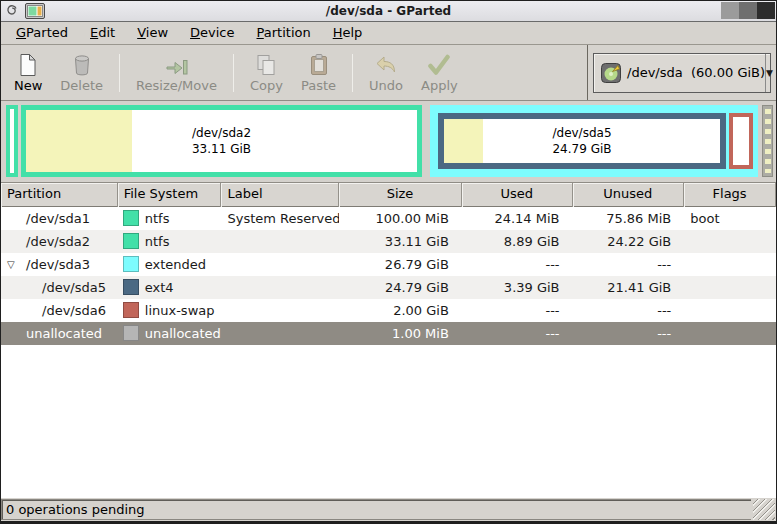 The image size is (777, 524). What do you see at coordinates (768, 141) in the screenshot?
I see `visual-unallocated` at bounding box center [768, 141].